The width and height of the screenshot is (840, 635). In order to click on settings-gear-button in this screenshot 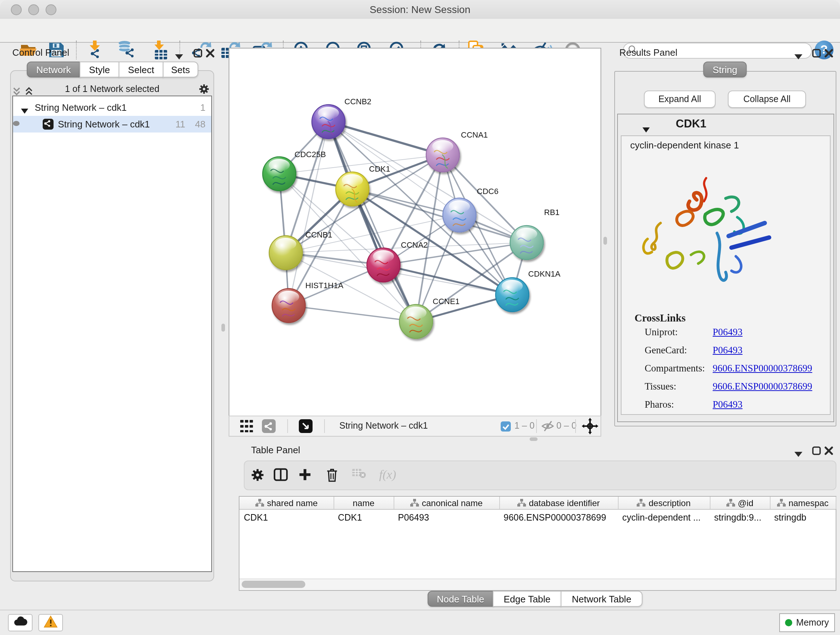, I will do `click(257, 477)`.